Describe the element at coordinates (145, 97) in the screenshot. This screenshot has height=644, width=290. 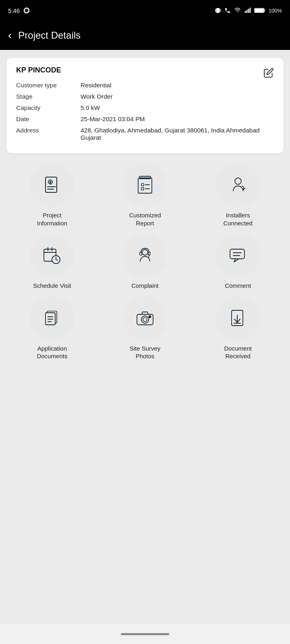
I see `stage-row: Stage Work Order` at that location.